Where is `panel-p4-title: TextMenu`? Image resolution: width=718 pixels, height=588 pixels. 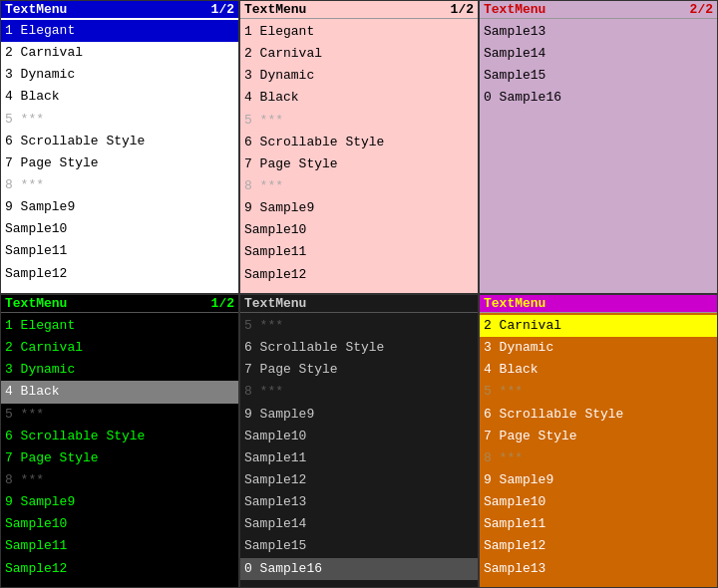
panel-p4-title: TextMenu is located at coordinates (36, 303).